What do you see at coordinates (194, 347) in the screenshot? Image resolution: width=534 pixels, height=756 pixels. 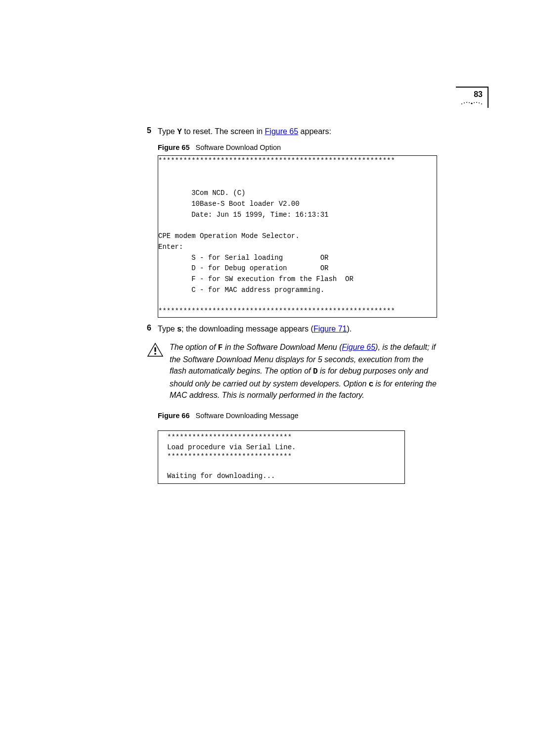 I see `text: The option of` at bounding box center [194, 347].